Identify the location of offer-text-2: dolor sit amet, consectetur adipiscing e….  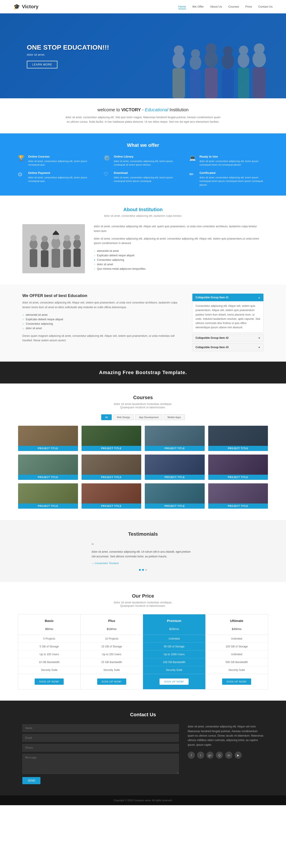
(234, 163).